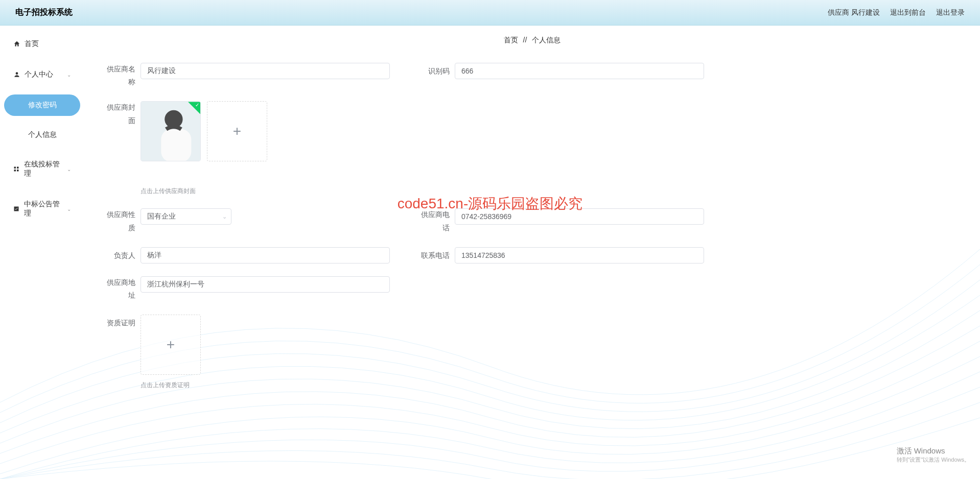 The height and width of the screenshot is (479, 980). I want to click on cert-upload-hint: 点击上传资质证明, so click(171, 385).